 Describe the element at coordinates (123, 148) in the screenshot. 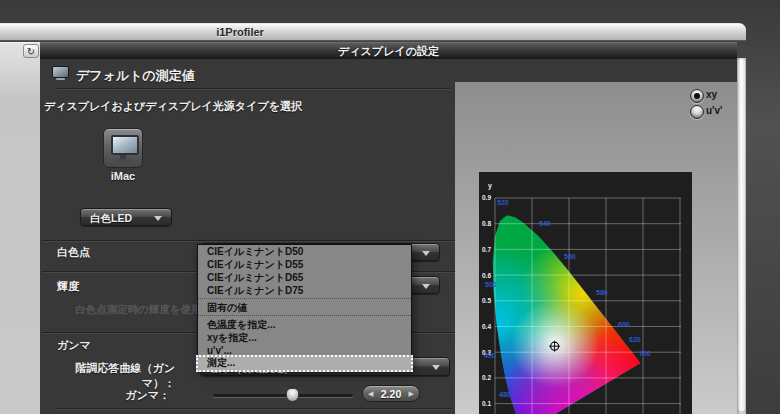

I see `display-device-button` at that location.